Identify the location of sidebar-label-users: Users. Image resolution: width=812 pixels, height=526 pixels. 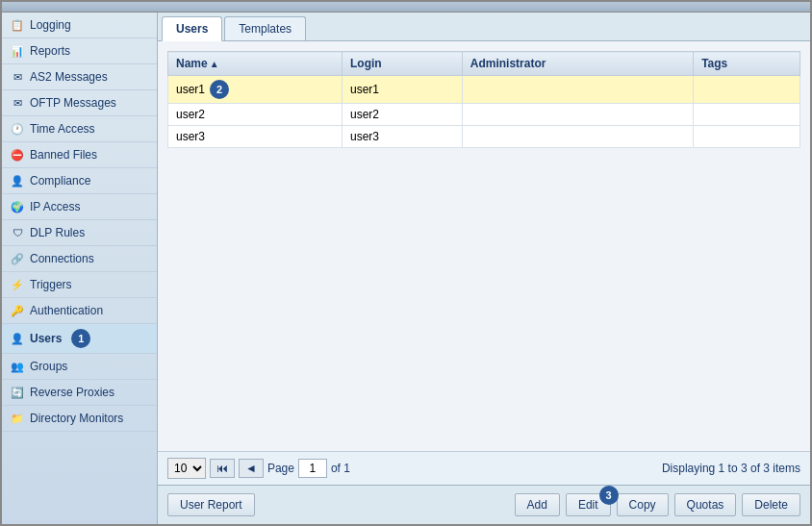
(46, 338).